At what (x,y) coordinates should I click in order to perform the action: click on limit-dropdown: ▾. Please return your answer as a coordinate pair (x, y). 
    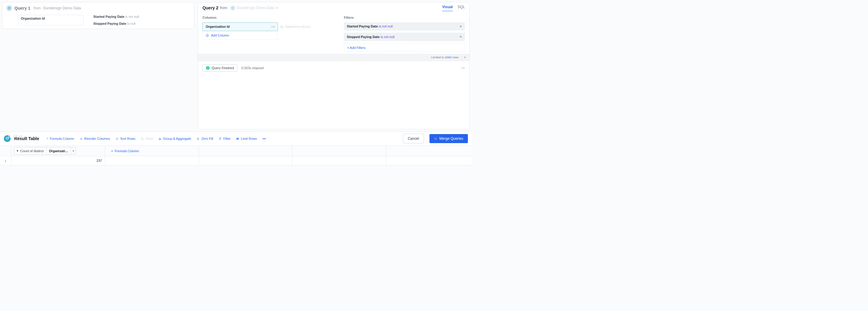
    Looking at the image, I should click on (464, 57).